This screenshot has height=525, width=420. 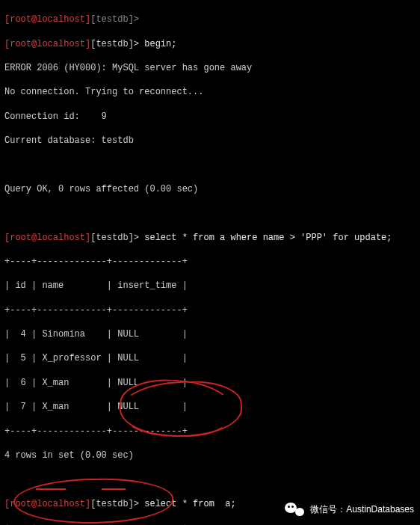 I want to click on current-db-line: Current database: testdb, so click(x=210, y=141).